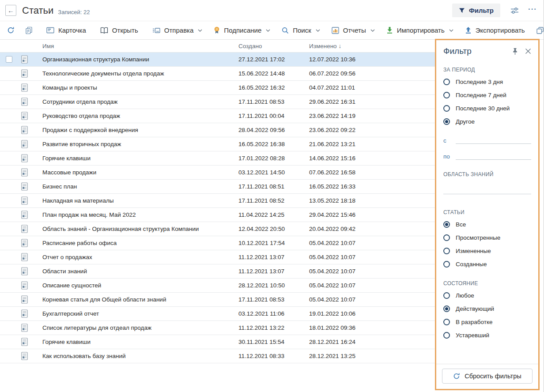  What do you see at coordinates (217, 158) in the screenshot?
I see `table-row: Горячие клавиши 17.01.2022 08:28 14.06.2…` at bounding box center [217, 158].